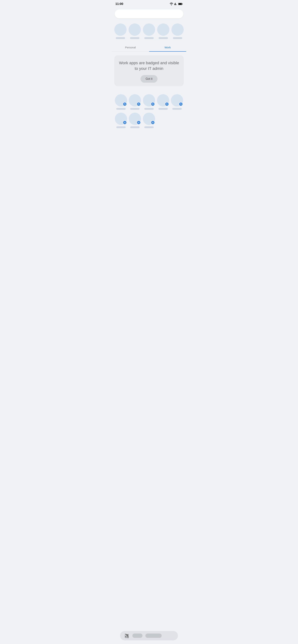  Describe the element at coordinates (180, 4) in the screenshot. I see `battery-icon` at that location.